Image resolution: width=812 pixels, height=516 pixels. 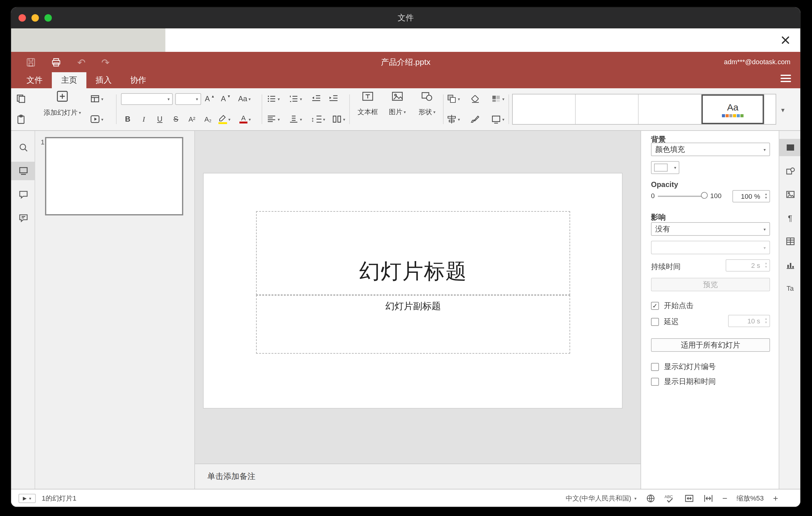 I want to click on copy-style-button, so click(x=475, y=119).